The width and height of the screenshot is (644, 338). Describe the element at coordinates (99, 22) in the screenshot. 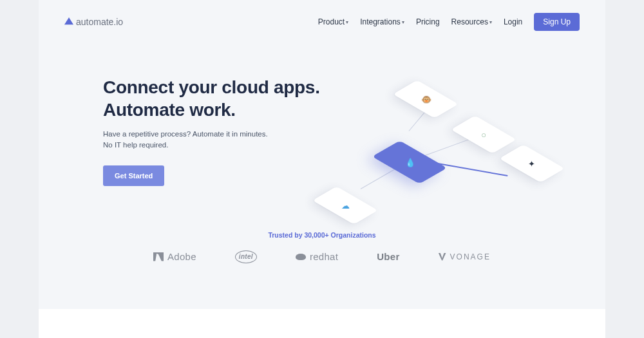

I see `logo-text: automate.io` at that location.